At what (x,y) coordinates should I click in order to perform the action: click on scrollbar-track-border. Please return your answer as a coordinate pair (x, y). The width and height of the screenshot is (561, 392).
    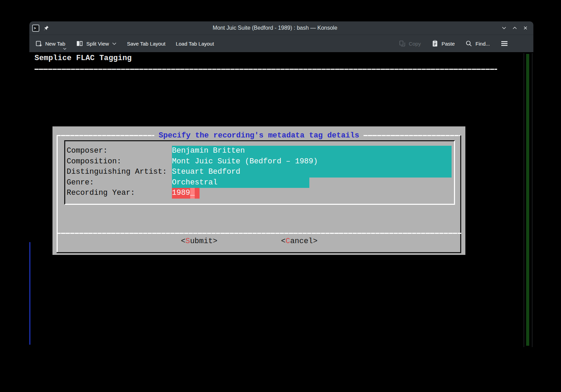
    Looking at the image, I should click on (524, 200).